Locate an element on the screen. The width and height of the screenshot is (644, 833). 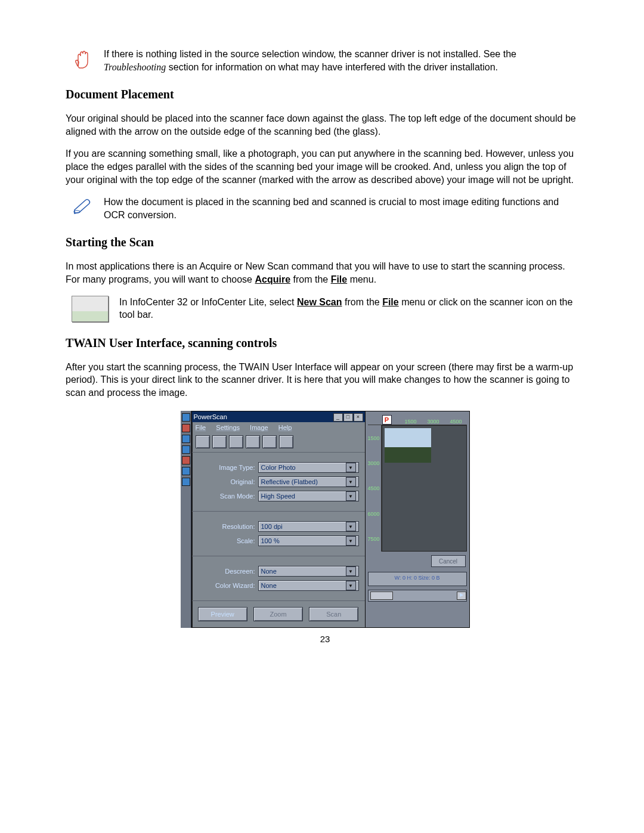
descreen-select: None▼ is located at coordinates (309, 571).